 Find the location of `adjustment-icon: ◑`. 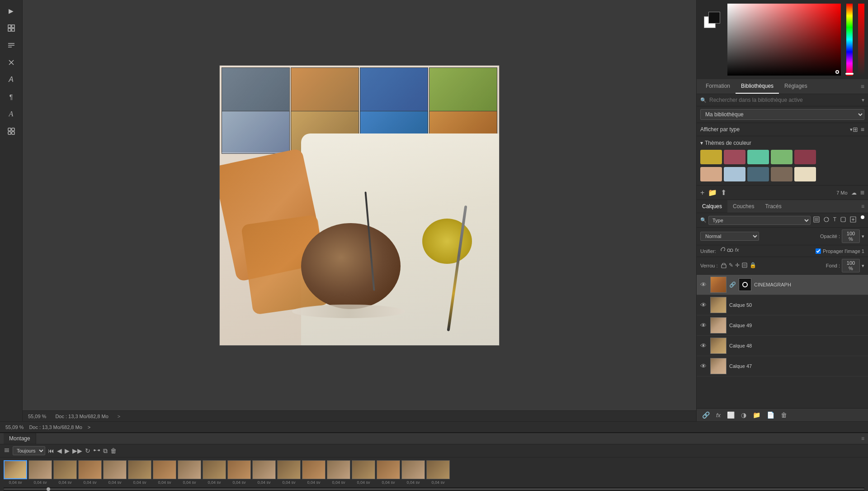

adjustment-icon: ◑ is located at coordinates (744, 415).